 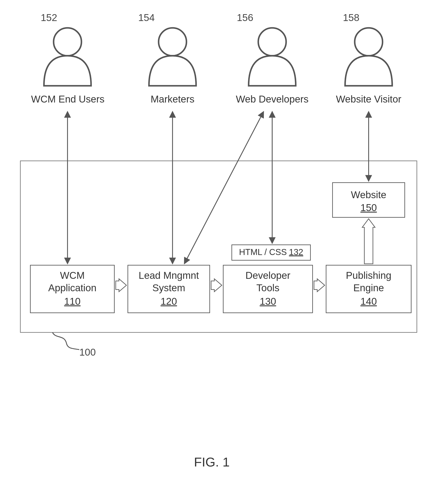 I want to click on website-box: Website 150, so click(x=369, y=200).